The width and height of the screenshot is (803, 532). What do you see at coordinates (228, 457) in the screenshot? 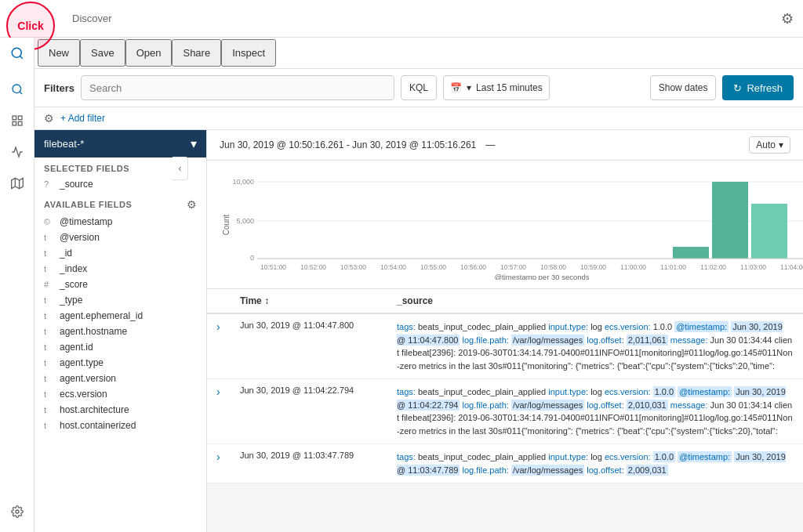
I see `row-expand-3: ›` at bounding box center [228, 457].